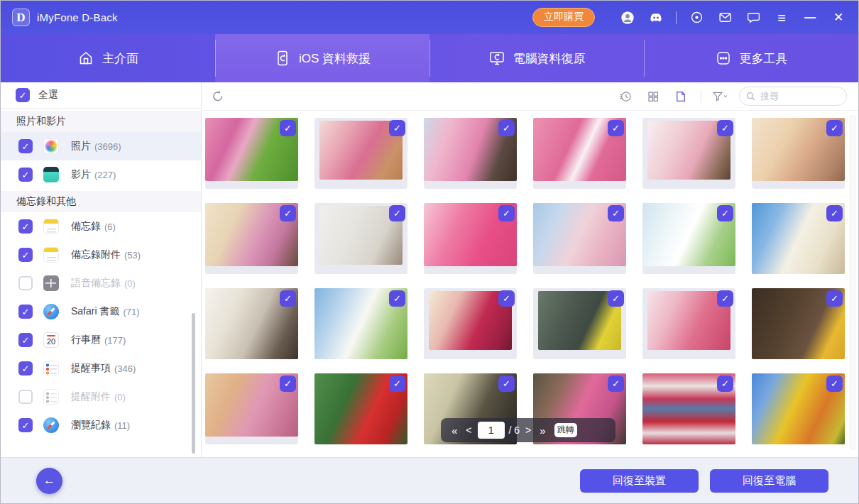 This screenshot has height=504, width=859. I want to click on sidebar-item-notes: ✓ 備忘錄 (6), so click(101, 226).